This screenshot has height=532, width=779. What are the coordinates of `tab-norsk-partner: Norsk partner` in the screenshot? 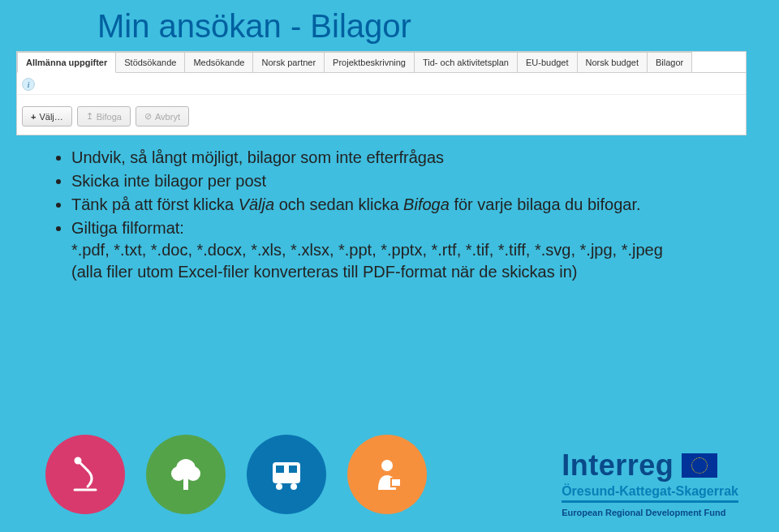 It's located at (289, 62).